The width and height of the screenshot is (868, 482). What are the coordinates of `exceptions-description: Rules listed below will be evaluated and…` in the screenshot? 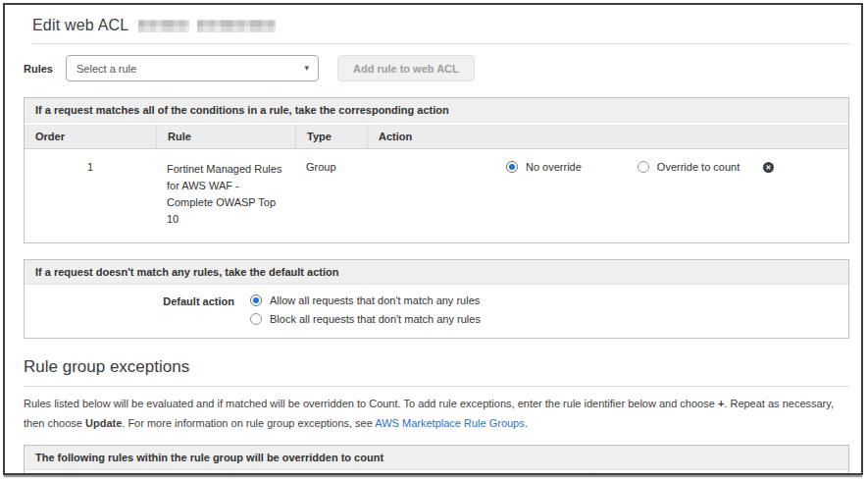 It's located at (436, 414).